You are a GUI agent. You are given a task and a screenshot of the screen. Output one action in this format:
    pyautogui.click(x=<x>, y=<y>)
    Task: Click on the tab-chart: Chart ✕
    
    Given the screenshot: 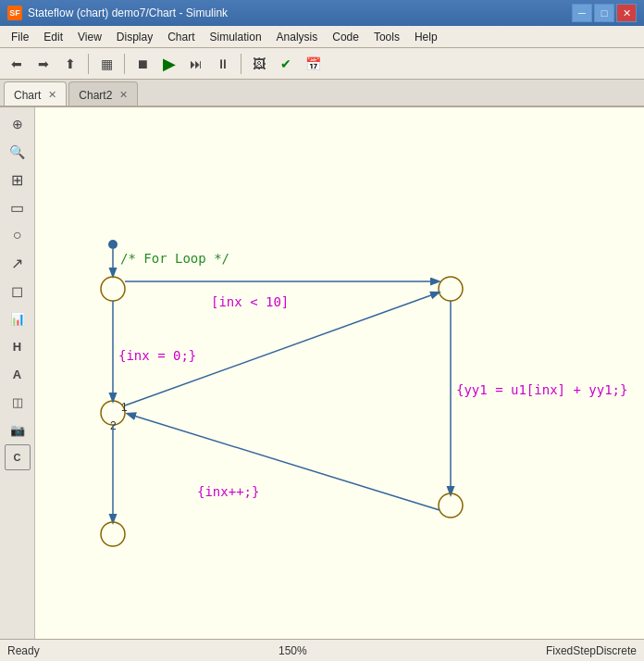 What is the action you would take?
    pyautogui.click(x=35, y=94)
    